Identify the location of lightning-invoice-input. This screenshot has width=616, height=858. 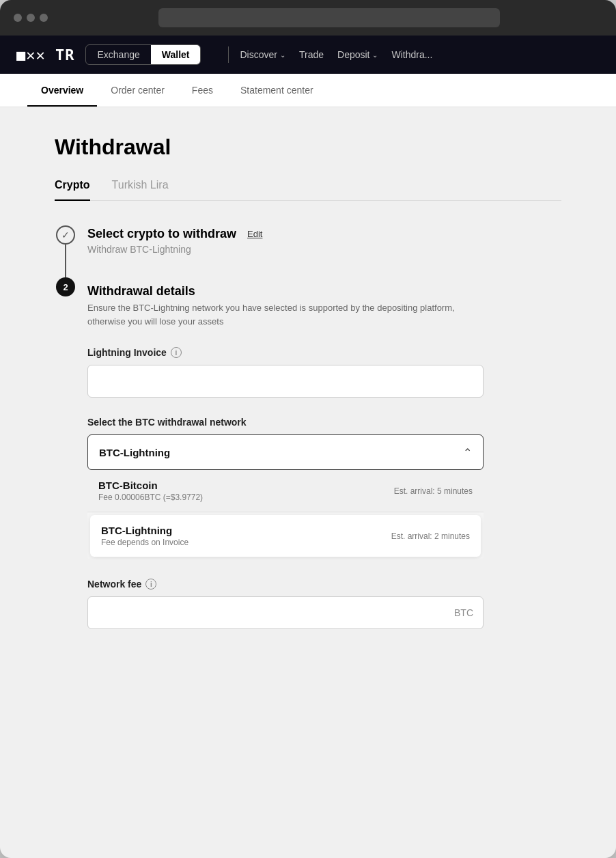
(285, 381).